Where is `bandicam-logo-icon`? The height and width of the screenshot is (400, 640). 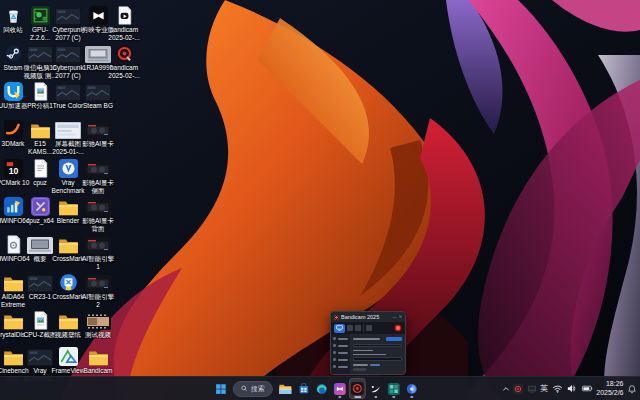
bandicam-logo-icon is located at coordinates (336, 318).